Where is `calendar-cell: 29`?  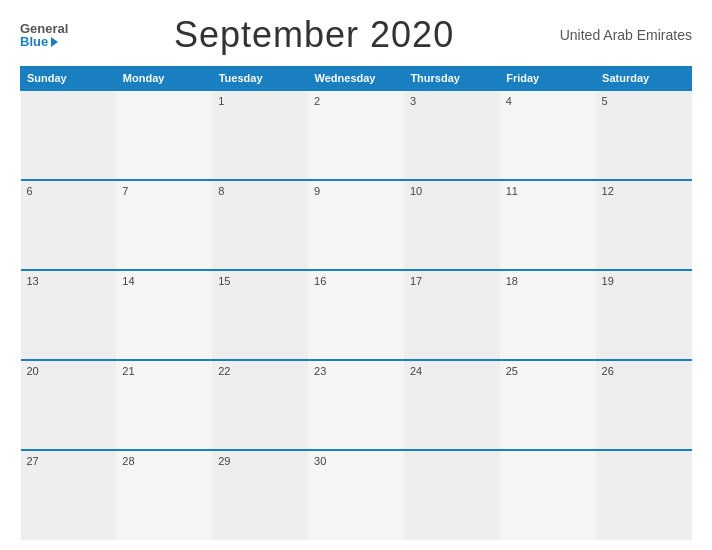 calendar-cell: 29 is located at coordinates (260, 495).